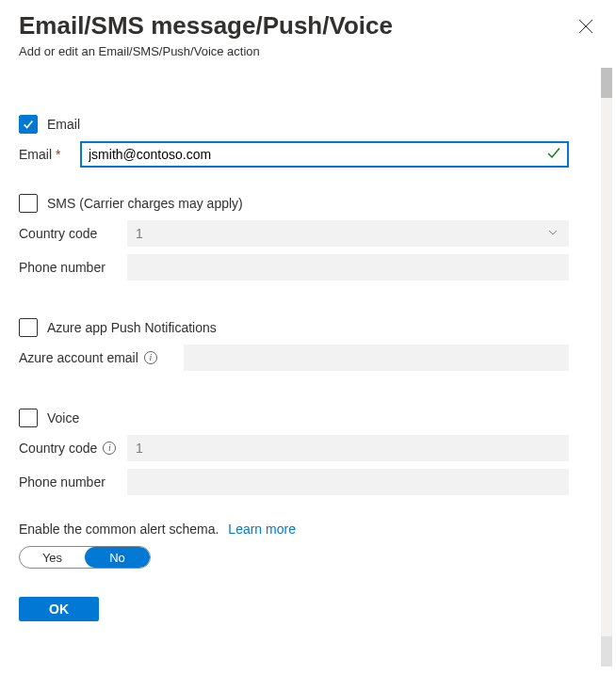 The height and width of the screenshot is (674, 616). What do you see at coordinates (58, 609) in the screenshot?
I see `ok-button: OK` at bounding box center [58, 609].